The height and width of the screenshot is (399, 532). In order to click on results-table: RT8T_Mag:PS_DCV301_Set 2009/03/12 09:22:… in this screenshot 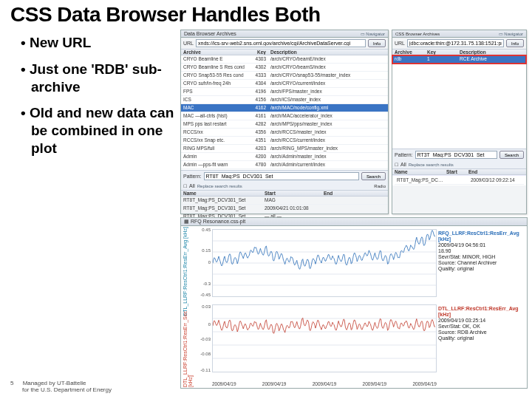, I will do `click(460, 180)`.